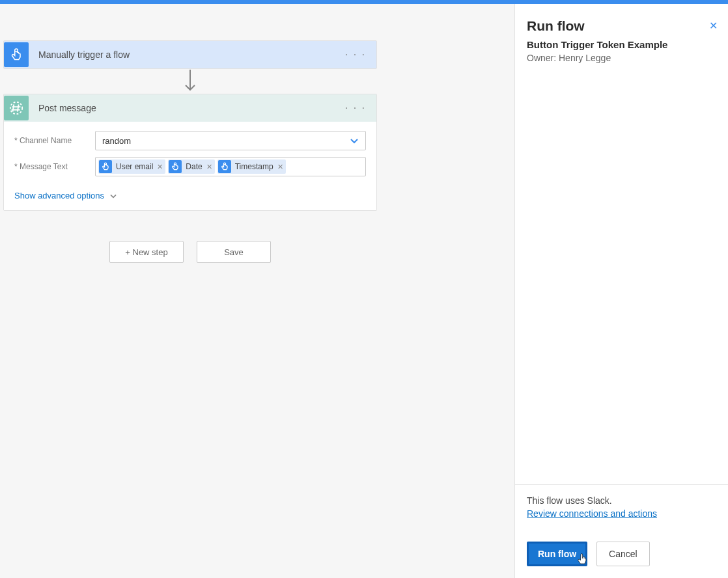 This screenshot has height=578, width=728. I want to click on run-buttons: Run flow Cancel, so click(621, 554).